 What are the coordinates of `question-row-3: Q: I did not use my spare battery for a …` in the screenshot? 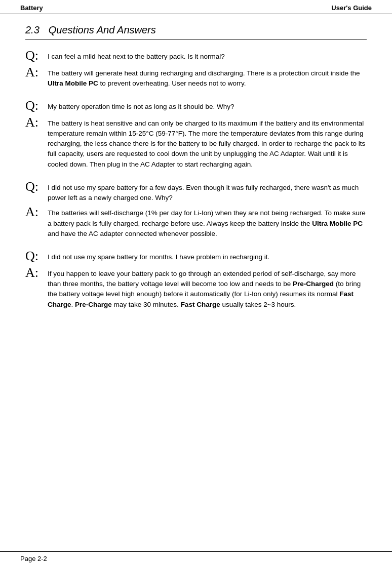 It's located at (196, 191).